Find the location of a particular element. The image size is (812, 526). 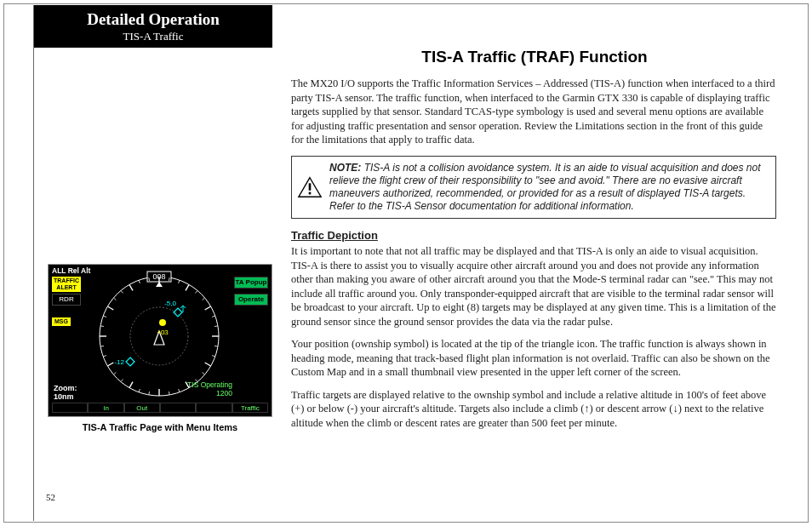

rdr-softkey: RDR is located at coordinates (66, 300).